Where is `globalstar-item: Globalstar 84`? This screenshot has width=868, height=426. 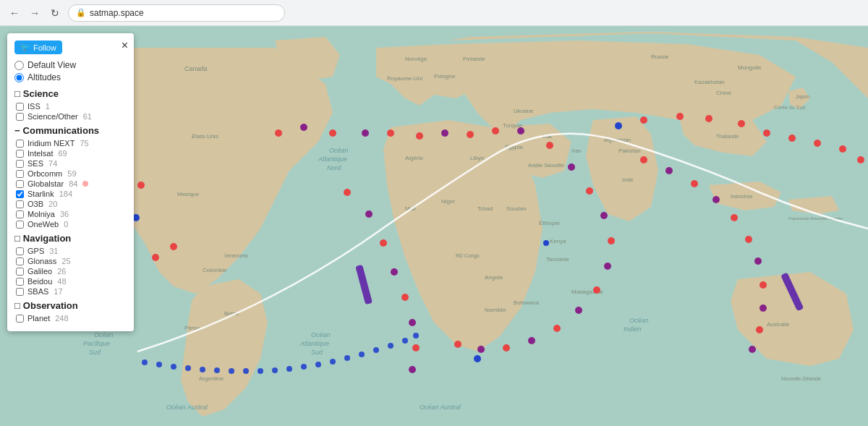
globalstar-item: Globalstar 84 is located at coordinates (71, 184).